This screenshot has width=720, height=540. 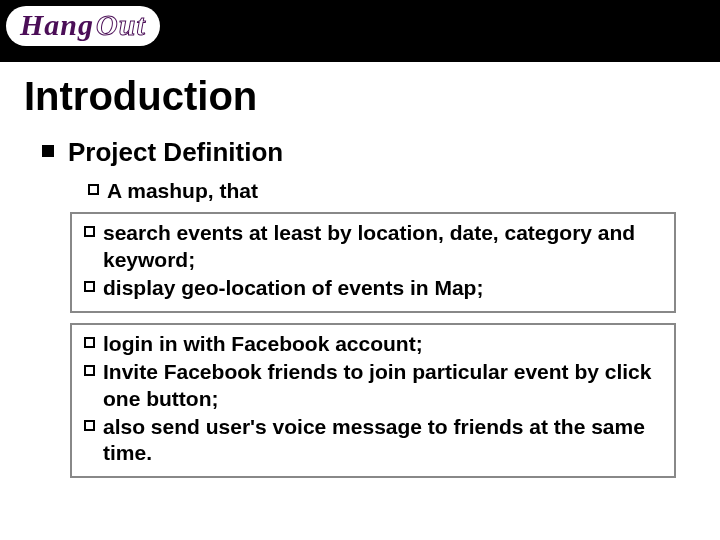 I want to click on intro-text: A mashup, that, so click(x=182, y=191).